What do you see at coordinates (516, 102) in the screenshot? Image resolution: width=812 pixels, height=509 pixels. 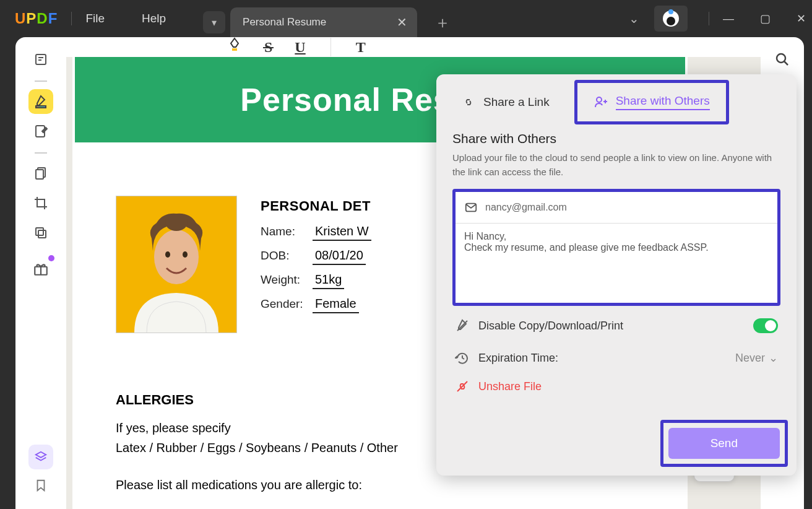 I see `share-link-label: Share a Link` at bounding box center [516, 102].